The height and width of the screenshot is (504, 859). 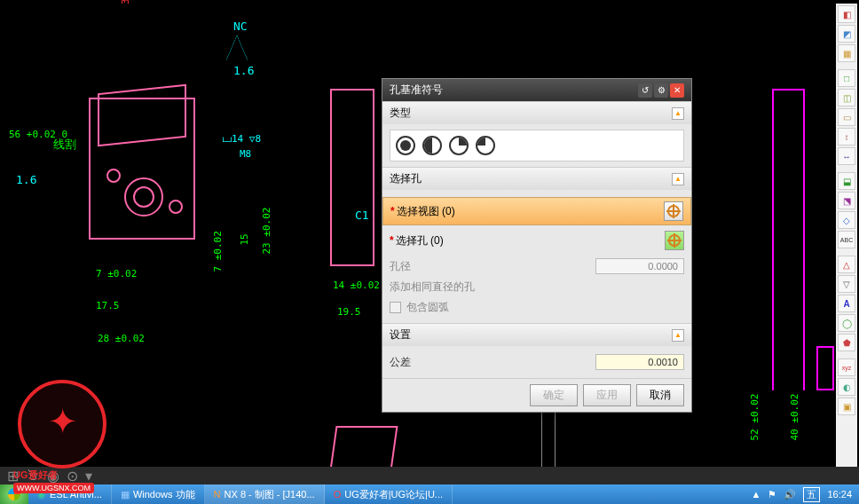 What do you see at coordinates (400, 114) in the screenshot?
I see `section-type-label: 类型` at bounding box center [400, 114].